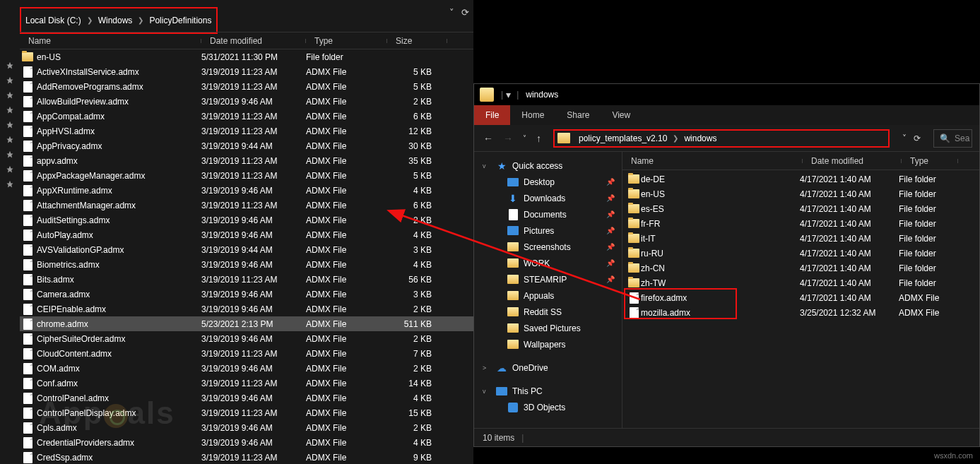  Describe the element at coordinates (247, 442) in the screenshot. I see `file-row: CredentialProviders.admx 3/19/2019 9:46 …` at that location.